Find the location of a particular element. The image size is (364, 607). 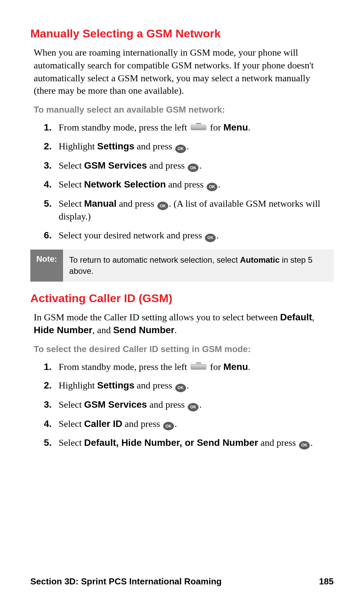

bold: Manual is located at coordinates (100, 204).